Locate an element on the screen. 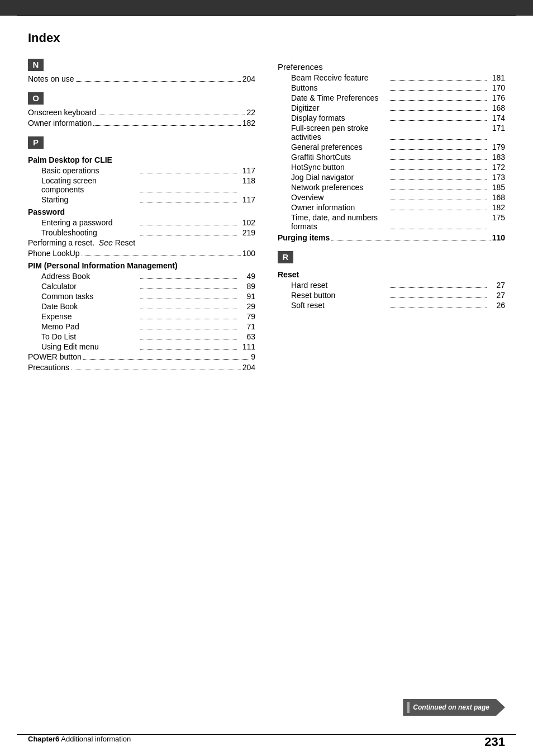  entry-power-button: POWER button 9 is located at coordinates (142, 357).